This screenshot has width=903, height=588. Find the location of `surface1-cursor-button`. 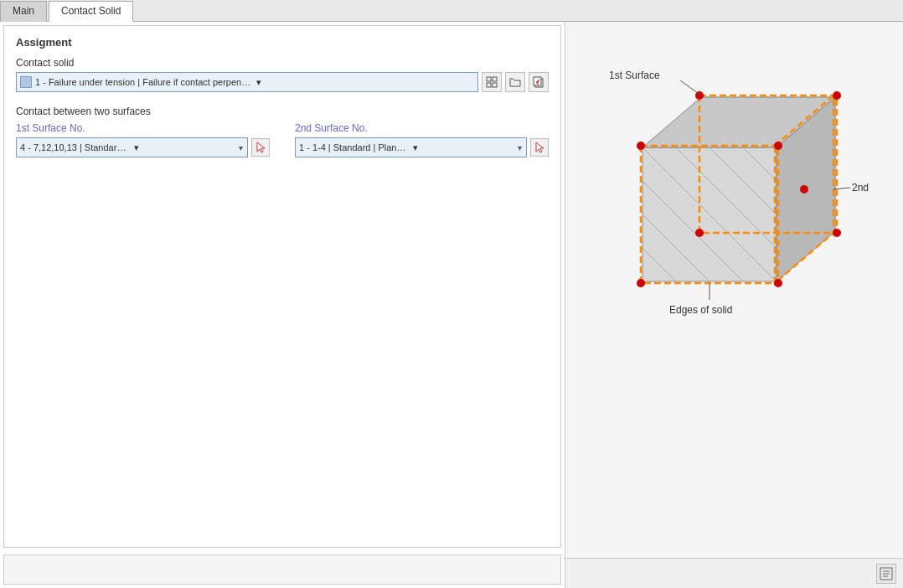

surface1-cursor-button is located at coordinates (261, 147).